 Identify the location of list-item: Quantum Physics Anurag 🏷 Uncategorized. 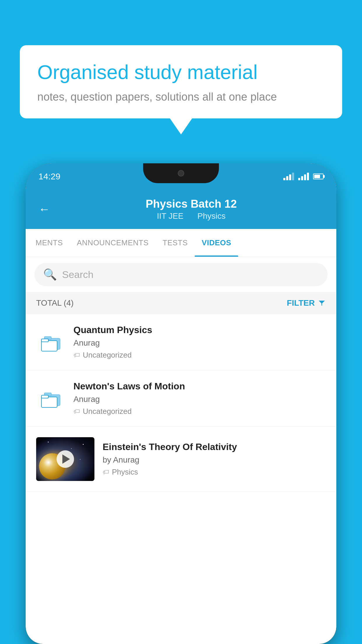
(181, 342).